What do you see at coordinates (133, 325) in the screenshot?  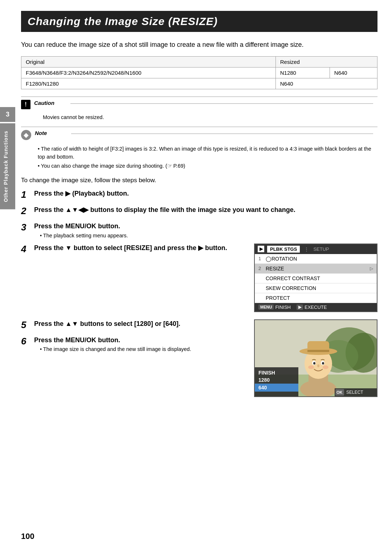 I see `step-5: 5 Press the ▲▼ buttons to select [1280] …` at bounding box center [133, 325].